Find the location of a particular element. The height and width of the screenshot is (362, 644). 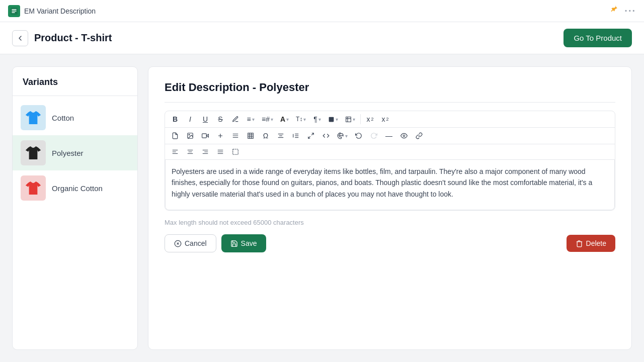

table-layout-button: ▾ is located at coordinates (350, 120).